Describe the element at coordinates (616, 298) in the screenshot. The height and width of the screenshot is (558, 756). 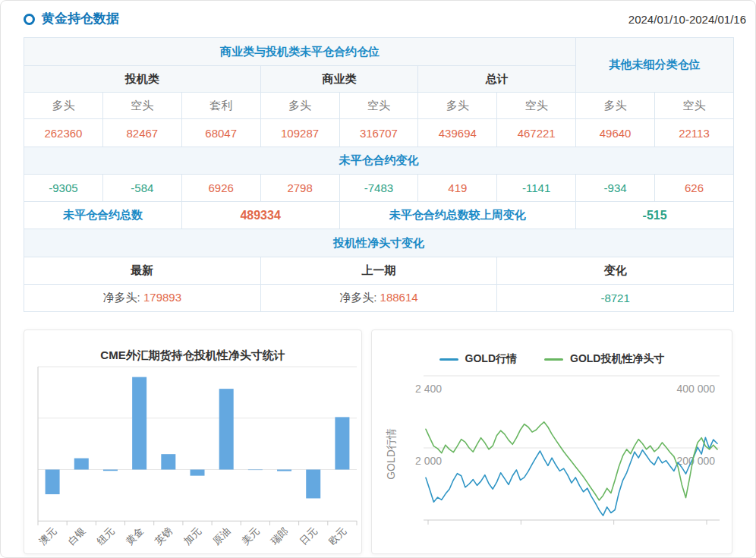
I see `spec-change-value: -8721` at that location.